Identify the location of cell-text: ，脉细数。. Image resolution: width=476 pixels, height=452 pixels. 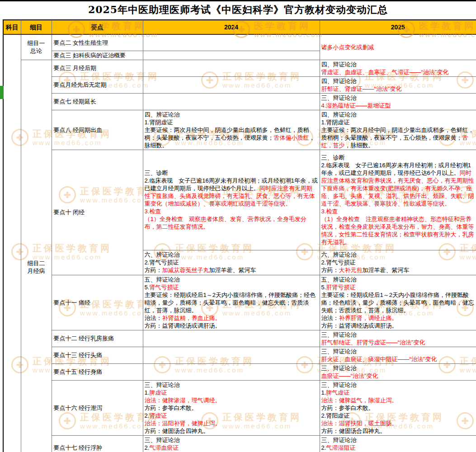
(360, 146).